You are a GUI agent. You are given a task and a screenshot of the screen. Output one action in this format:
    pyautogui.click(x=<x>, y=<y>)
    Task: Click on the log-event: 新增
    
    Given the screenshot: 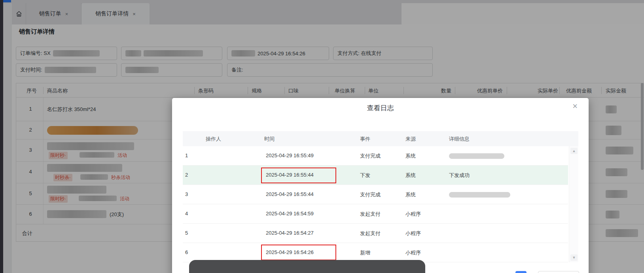 What is the action you would take?
    pyautogui.click(x=365, y=253)
    